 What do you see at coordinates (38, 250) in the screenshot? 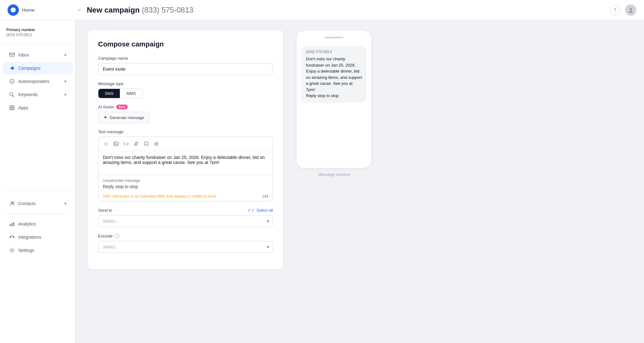
I see `sidebar-item-settings: Settings` at bounding box center [38, 250].